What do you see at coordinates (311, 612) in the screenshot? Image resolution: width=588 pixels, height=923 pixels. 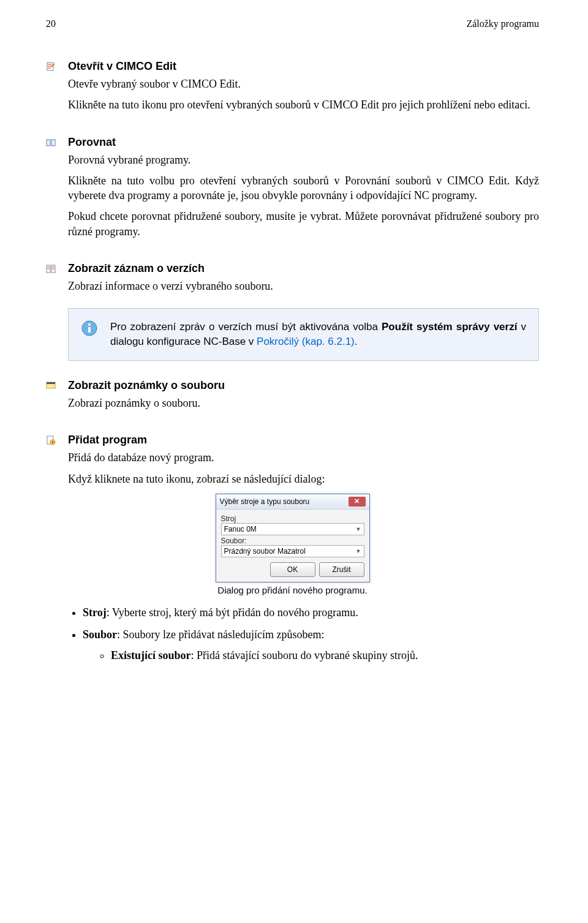 I see `list-item: Stroj: Vyberte stroj, který má být přidá…` at bounding box center [311, 612].